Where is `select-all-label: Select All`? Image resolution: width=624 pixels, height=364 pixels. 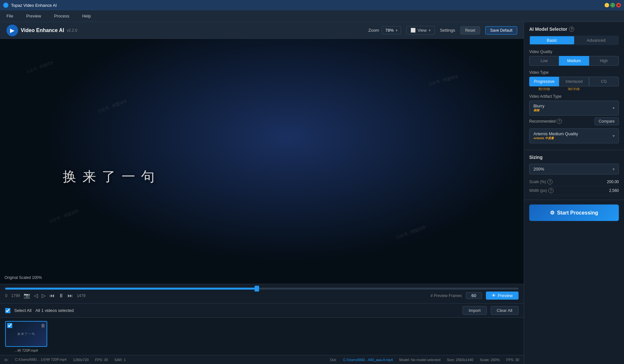
select-all-label: Select All is located at coordinates (23, 311).